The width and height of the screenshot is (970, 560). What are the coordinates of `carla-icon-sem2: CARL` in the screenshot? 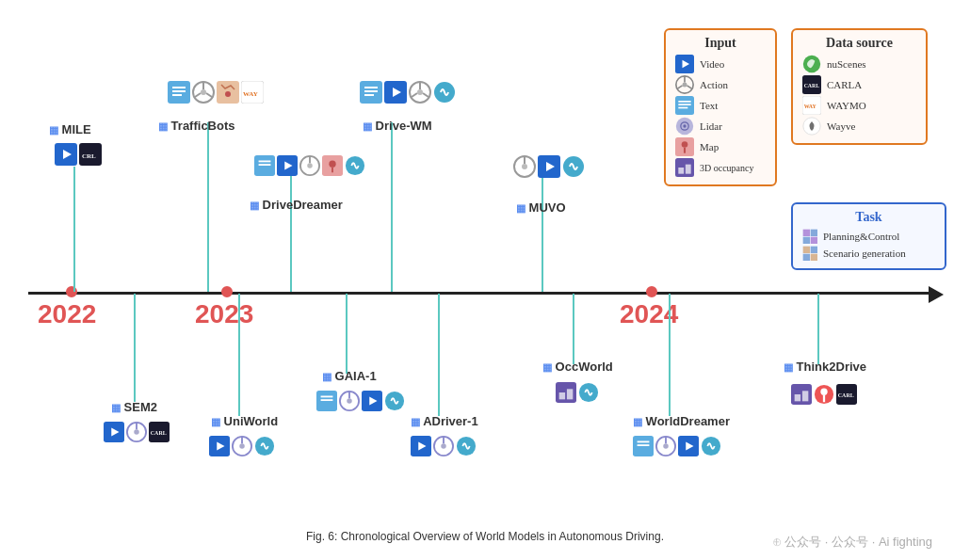 It's located at (159, 432).